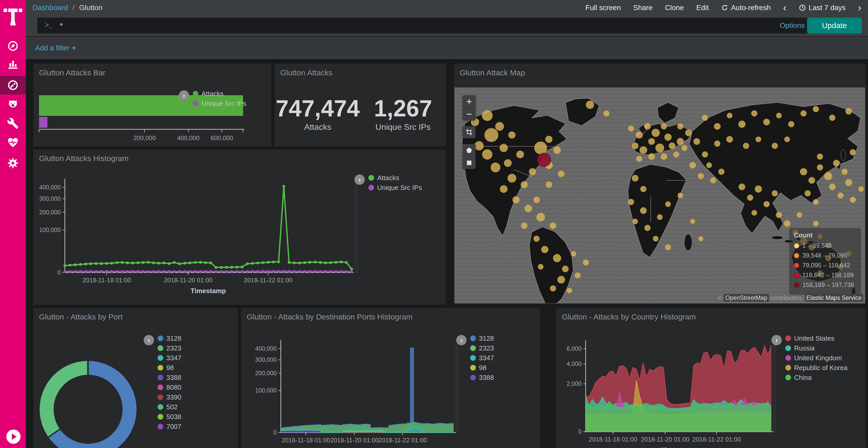 This screenshot has height=448, width=868. Describe the element at coordinates (49, 26) in the screenshot. I see `terminal-prompt-icon: >_` at that location.